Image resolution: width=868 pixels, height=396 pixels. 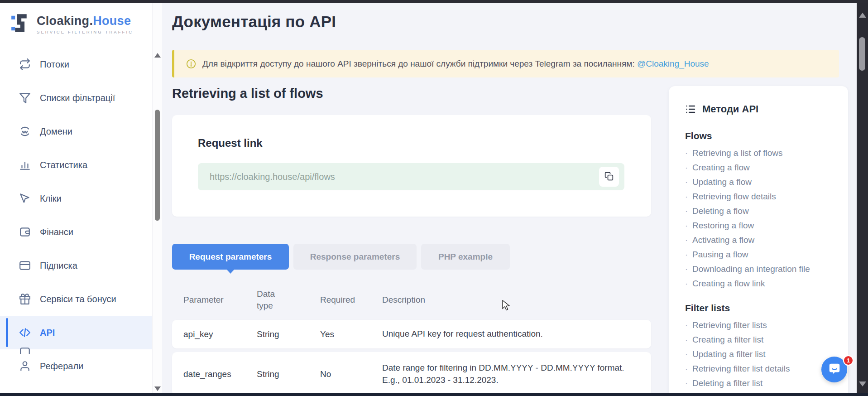 What do you see at coordinates (862, 198) in the screenshot?
I see `window-scrollbar` at bounding box center [862, 198].